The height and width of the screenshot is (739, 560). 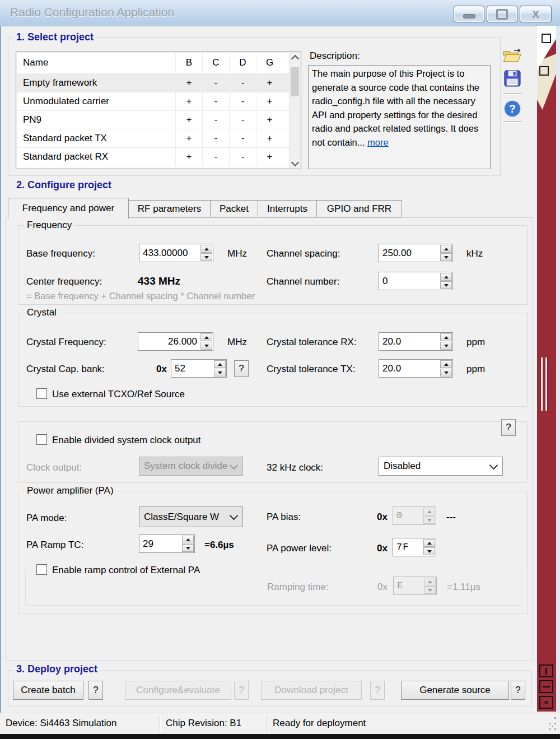 I want to click on scrollbar-thumb, so click(x=295, y=82).